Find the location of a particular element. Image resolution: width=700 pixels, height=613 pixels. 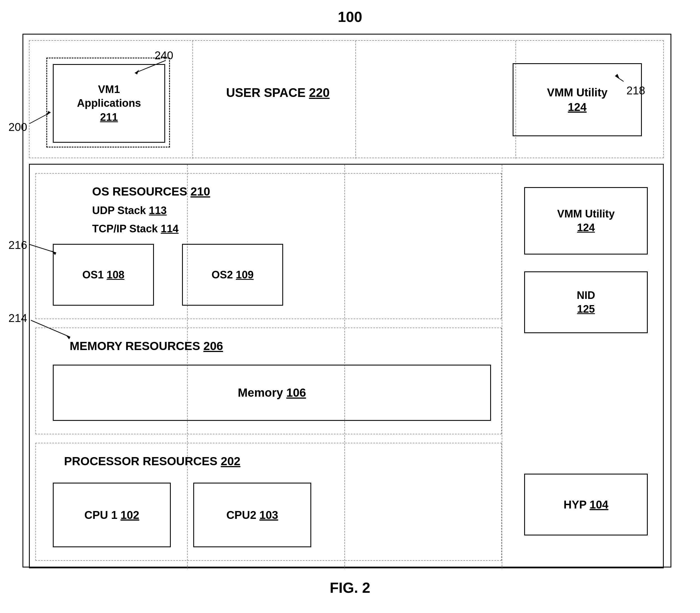

hyp-box: HYP 104 is located at coordinates (586, 505).